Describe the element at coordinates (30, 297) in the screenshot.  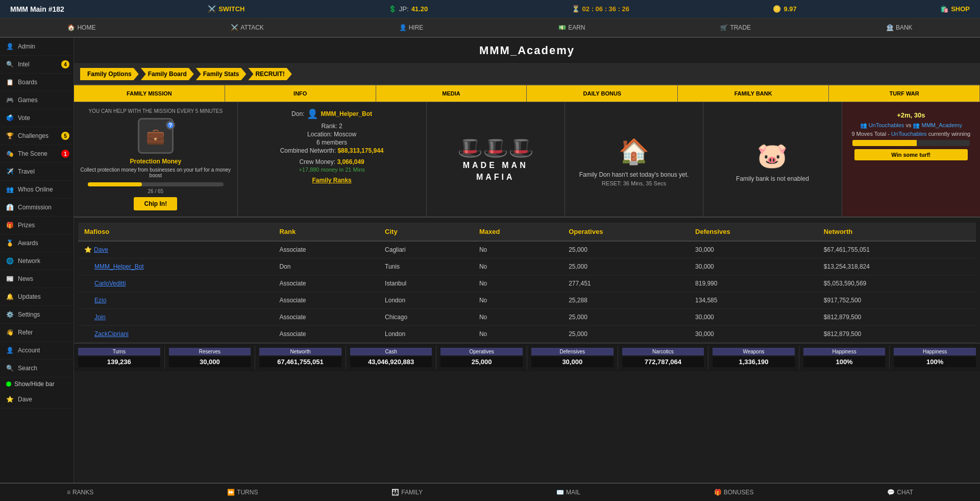
I see `sidebar-label: Updates` at that location.